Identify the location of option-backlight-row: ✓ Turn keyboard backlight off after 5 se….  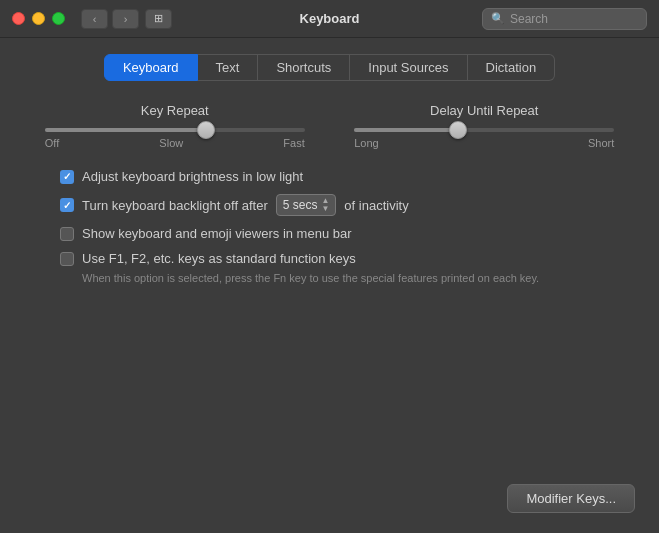
(350, 205).